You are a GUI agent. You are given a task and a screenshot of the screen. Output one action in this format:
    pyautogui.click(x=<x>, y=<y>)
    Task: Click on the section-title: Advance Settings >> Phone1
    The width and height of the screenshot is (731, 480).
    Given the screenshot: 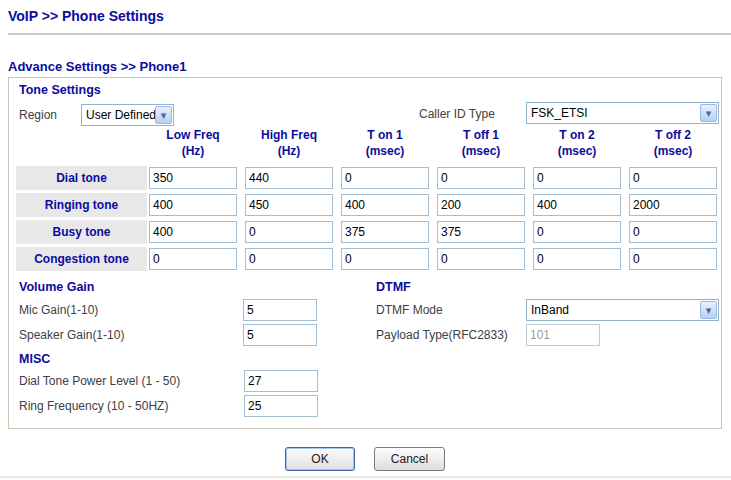 What is the action you would take?
    pyautogui.click(x=97, y=66)
    